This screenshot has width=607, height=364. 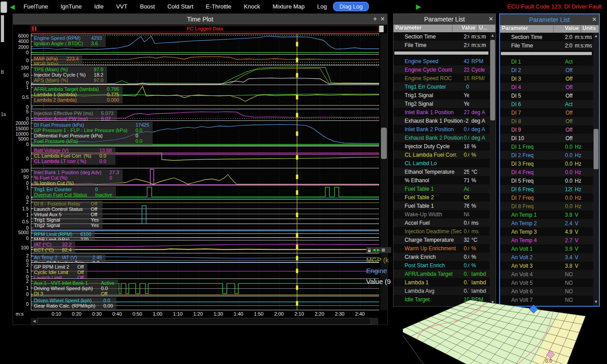 What do you see at coordinates (445, 112) in the screenshot?
I see `param-row: Inlet Bank 1 Position27.3deg A` at bounding box center [445, 112].